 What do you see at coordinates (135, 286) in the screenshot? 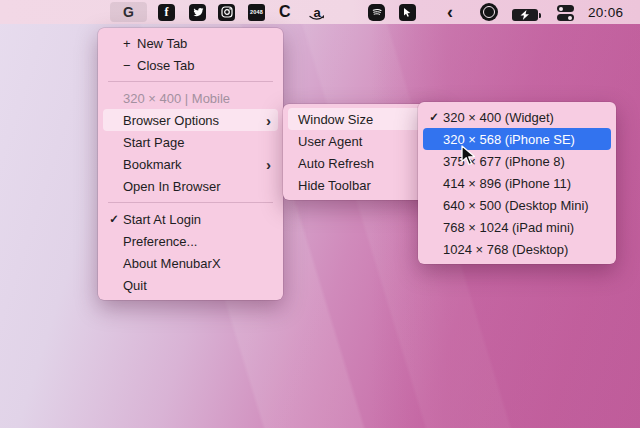
I see `menu-item-label: Quit` at bounding box center [135, 286].